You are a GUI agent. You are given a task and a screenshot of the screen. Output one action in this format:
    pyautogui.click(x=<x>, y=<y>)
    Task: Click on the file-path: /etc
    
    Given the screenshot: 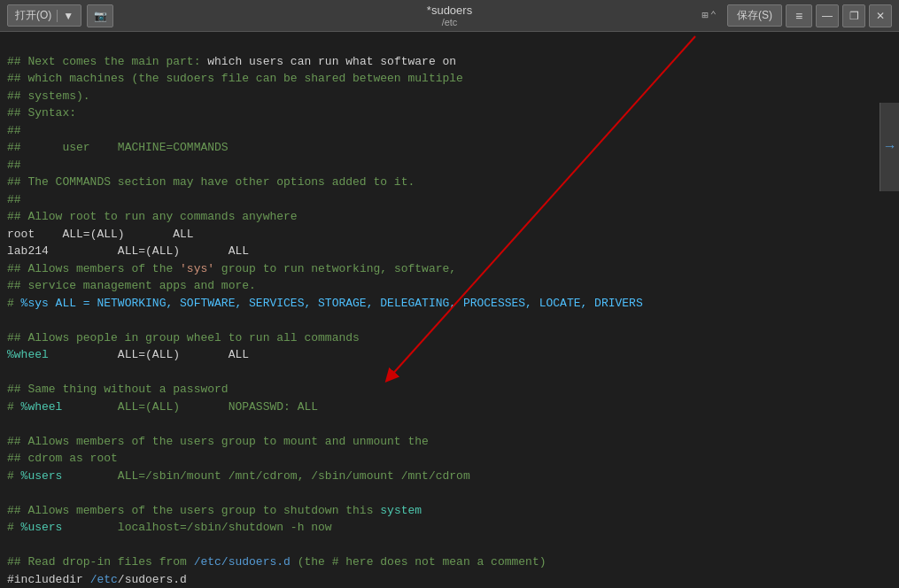 What is the action you would take?
    pyautogui.click(x=450, y=22)
    